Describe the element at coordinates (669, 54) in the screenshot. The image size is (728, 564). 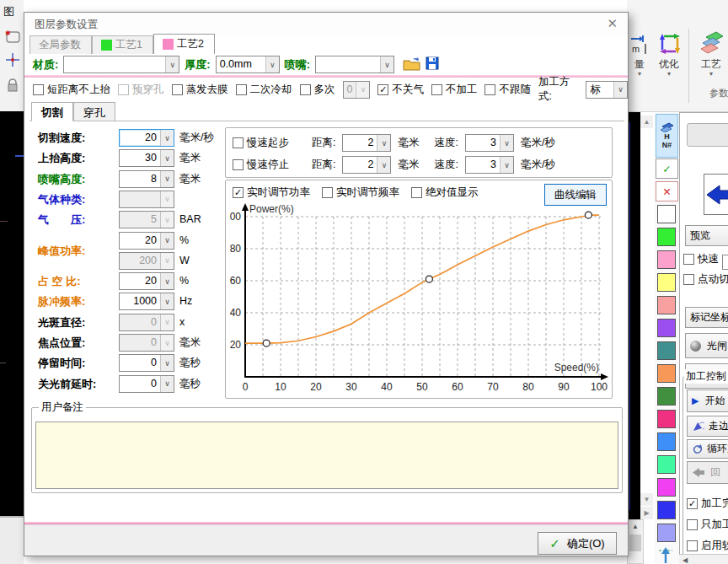
I see `optimize-button: 优化 ▾` at that location.